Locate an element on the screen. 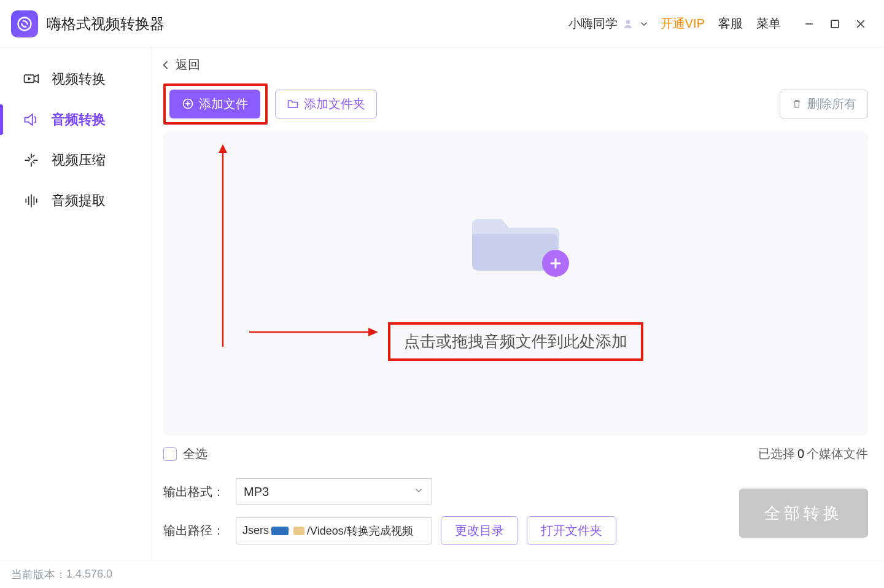 Image resolution: width=884 pixels, height=588 pixels. sidebar-item-audio-extract: 音频提取 is located at coordinates (76, 201).